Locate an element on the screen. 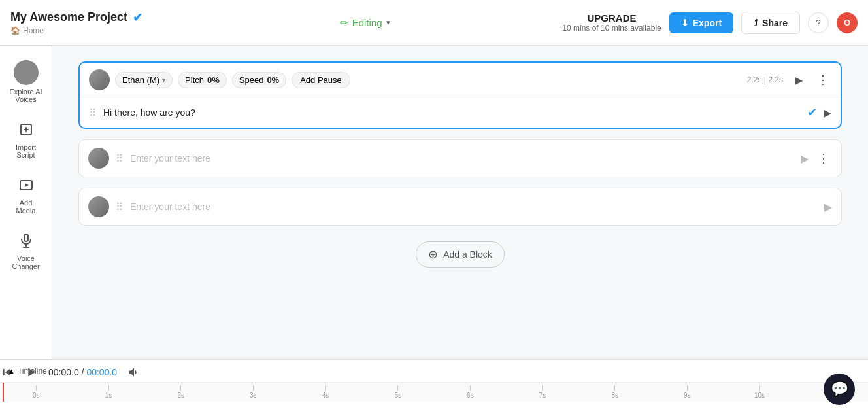 The height and width of the screenshot is (418, 868). export-label: Export is located at coordinates (707, 23).